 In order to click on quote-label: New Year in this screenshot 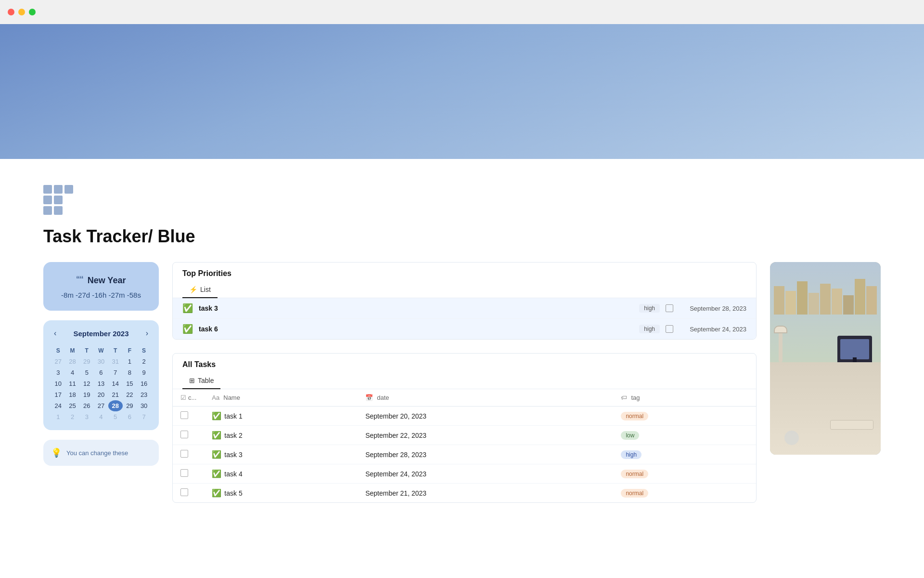, I will do `click(107, 280)`.